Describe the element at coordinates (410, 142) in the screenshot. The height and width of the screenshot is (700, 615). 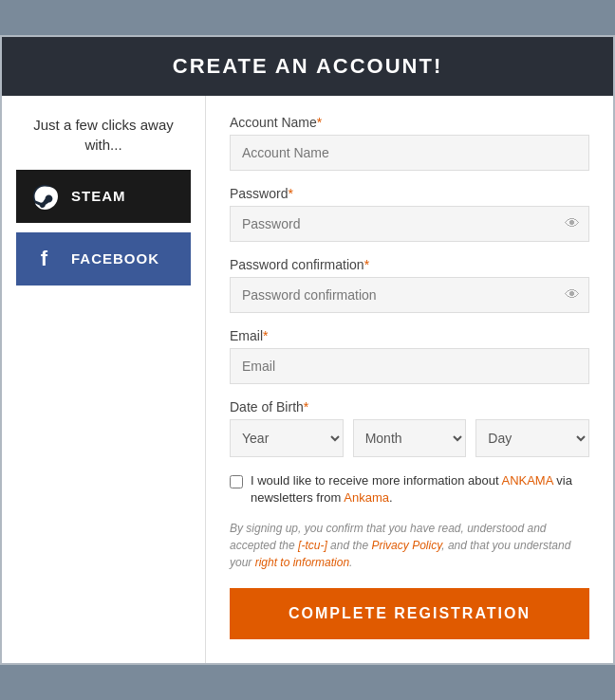
I see `account-name-group: Account Name*` at that location.